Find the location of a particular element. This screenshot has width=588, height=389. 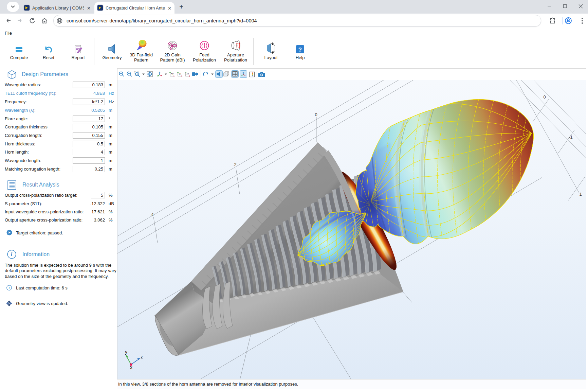

svg-text: -1 is located at coordinates (571, 137).